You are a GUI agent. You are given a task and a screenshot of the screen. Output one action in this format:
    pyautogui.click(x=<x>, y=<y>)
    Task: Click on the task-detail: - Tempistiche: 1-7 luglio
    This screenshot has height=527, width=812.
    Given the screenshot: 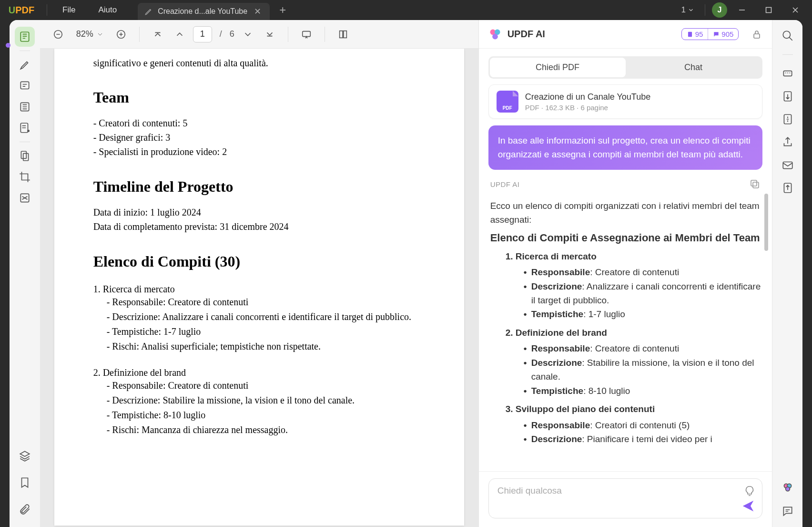 What is the action you would take?
    pyautogui.click(x=259, y=332)
    